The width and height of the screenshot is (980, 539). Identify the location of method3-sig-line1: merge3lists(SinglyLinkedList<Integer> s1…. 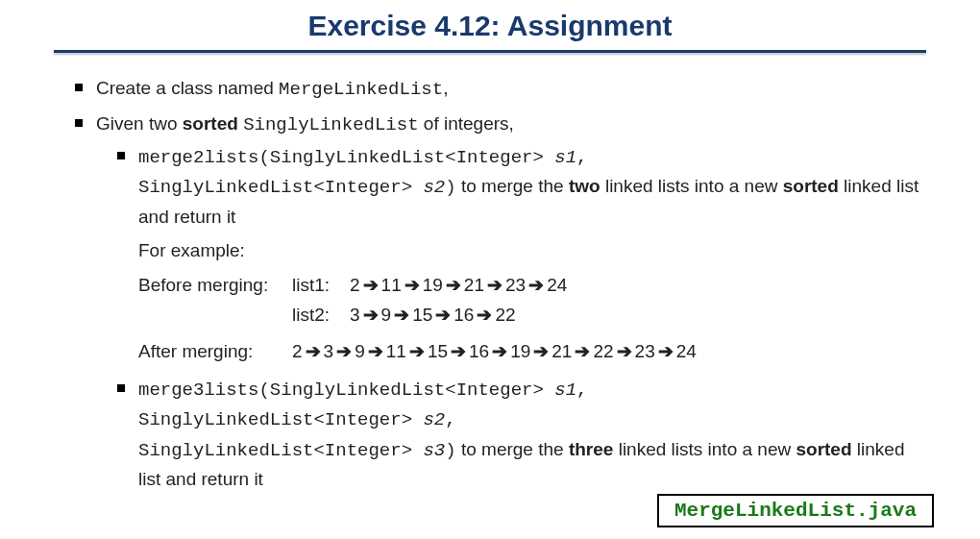
(363, 390).